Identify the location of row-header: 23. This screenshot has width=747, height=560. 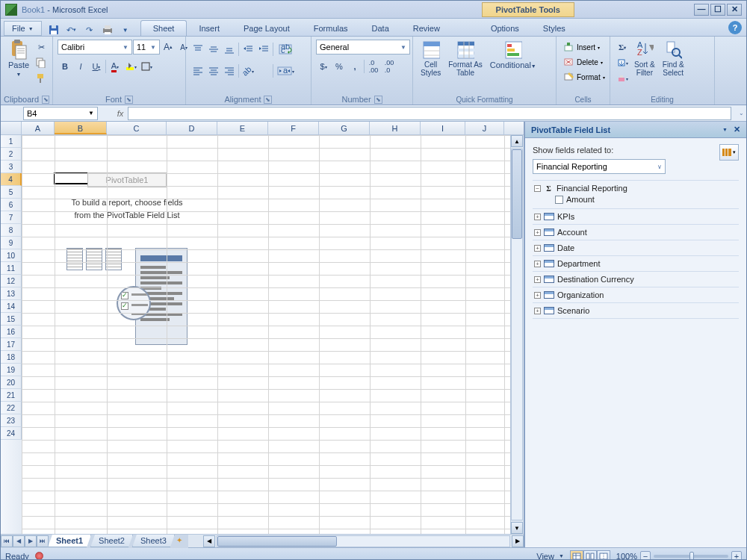
(11, 421).